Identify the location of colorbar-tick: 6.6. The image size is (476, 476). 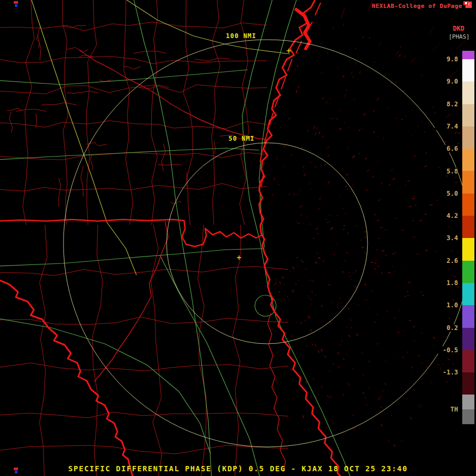
(446, 149).